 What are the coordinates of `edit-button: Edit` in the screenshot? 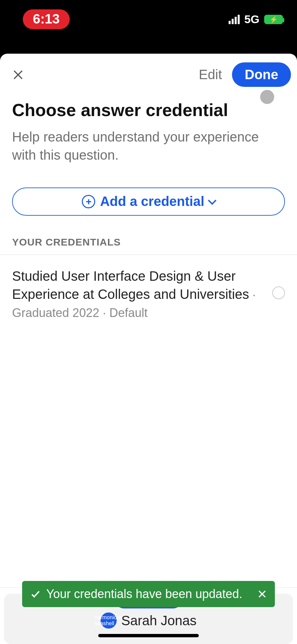 It's located at (211, 74).